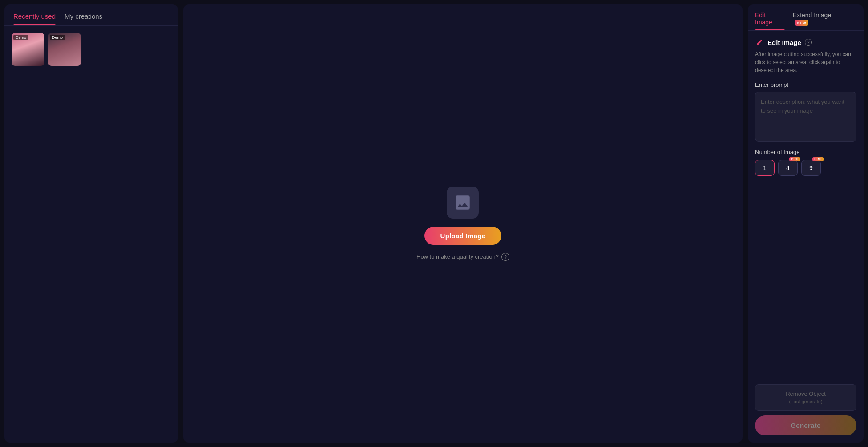  Describe the element at coordinates (770, 21) in the screenshot. I see `tab-edit-image: Edit Image` at that location.